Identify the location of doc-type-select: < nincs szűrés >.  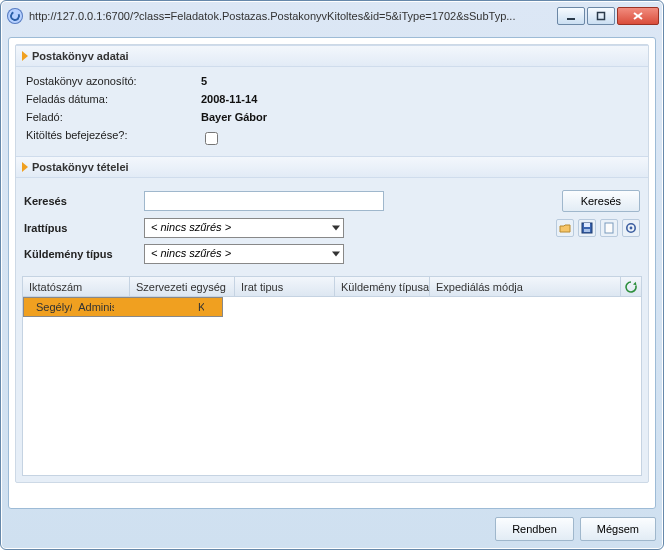
(244, 228).